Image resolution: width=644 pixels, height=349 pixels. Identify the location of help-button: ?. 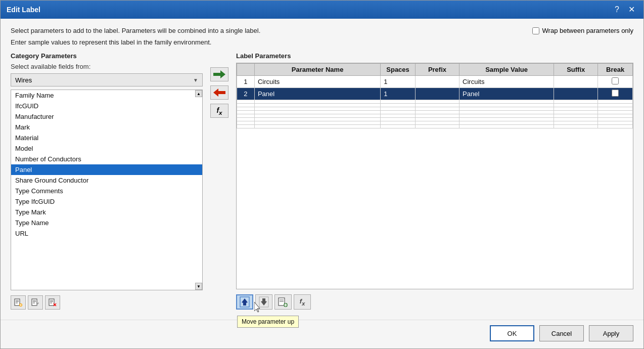
(617, 10).